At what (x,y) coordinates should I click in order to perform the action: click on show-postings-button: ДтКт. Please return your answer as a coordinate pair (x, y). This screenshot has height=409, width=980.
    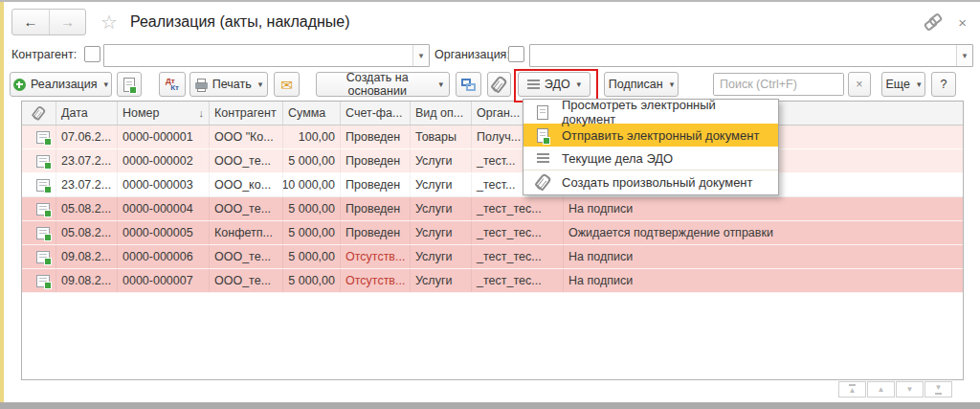
    Looking at the image, I should click on (172, 84).